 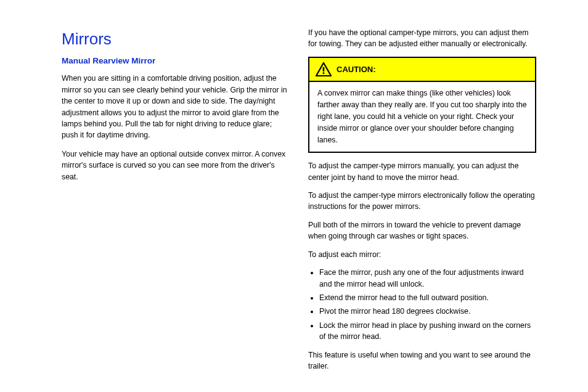 I want to click on instruction-list: Face the mirror, push any one of the fou…, so click(x=428, y=304).